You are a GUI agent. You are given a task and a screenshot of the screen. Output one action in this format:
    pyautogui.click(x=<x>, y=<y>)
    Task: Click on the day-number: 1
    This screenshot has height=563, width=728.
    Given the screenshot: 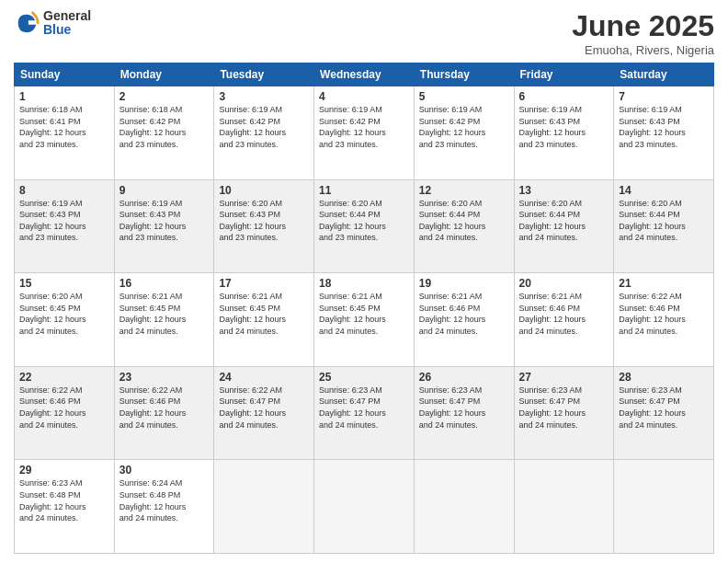 What is the action you would take?
    pyautogui.click(x=64, y=97)
    